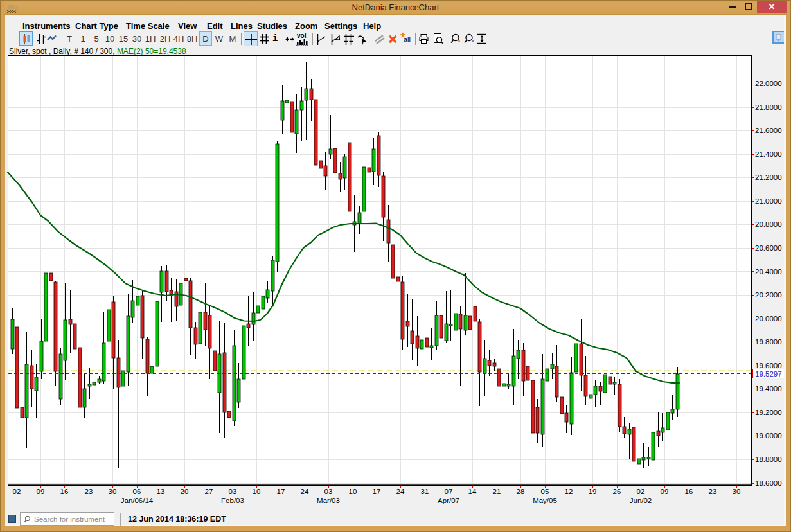 This screenshot has height=532, width=791. What do you see at coordinates (545, 501) in the screenshot?
I see `svg-text: May/05` at bounding box center [545, 501].